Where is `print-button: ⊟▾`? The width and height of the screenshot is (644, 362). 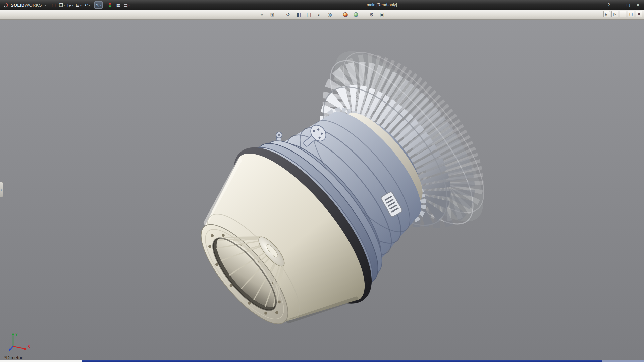
print-button: ⊟▾ is located at coordinates (78, 5).